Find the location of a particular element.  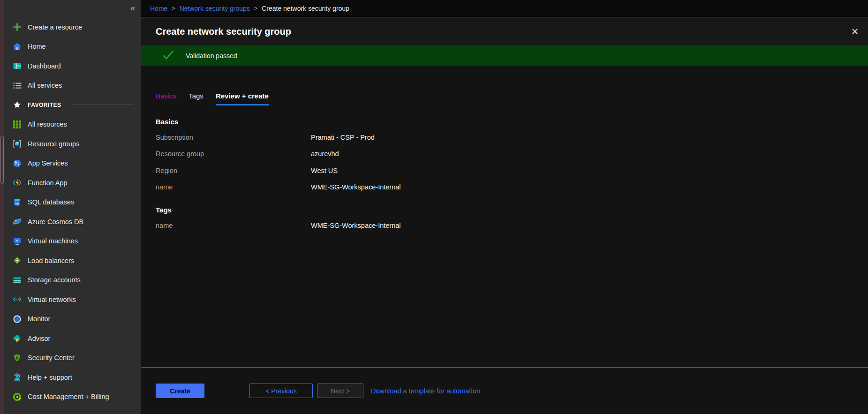

sidebar-item-label: All services is located at coordinates (45, 85).